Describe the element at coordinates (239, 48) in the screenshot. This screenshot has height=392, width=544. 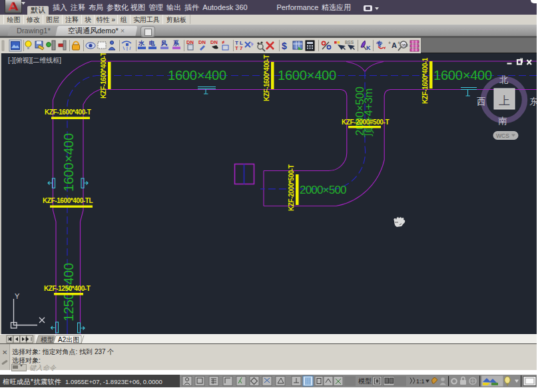
I see `svg-text: T 7` at that location.